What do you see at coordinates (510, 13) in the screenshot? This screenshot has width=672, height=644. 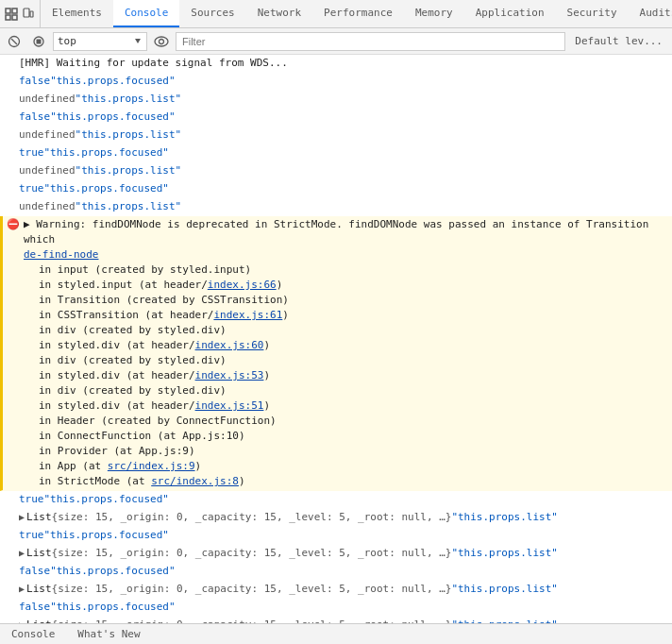 I see `tab-application: Application` at bounding box center [510, 13].